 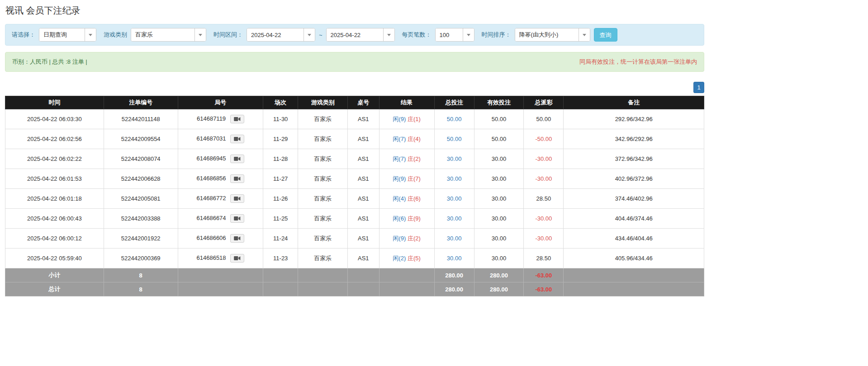 What do you see at coordinates (220, 159) in the screenshot?
I see `cell-round-id: 614686945` at bounding box center [220, 159].